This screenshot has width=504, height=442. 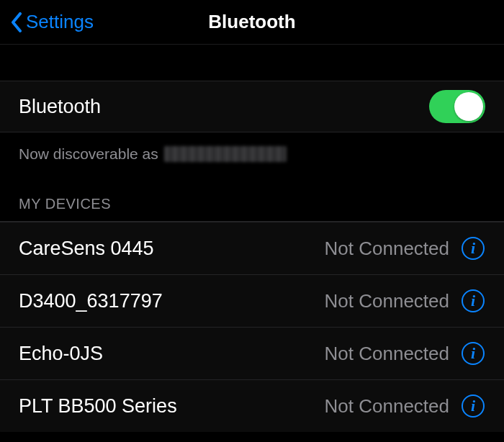 I want to click on chevron-left-icon, so click(x=17, y=22).